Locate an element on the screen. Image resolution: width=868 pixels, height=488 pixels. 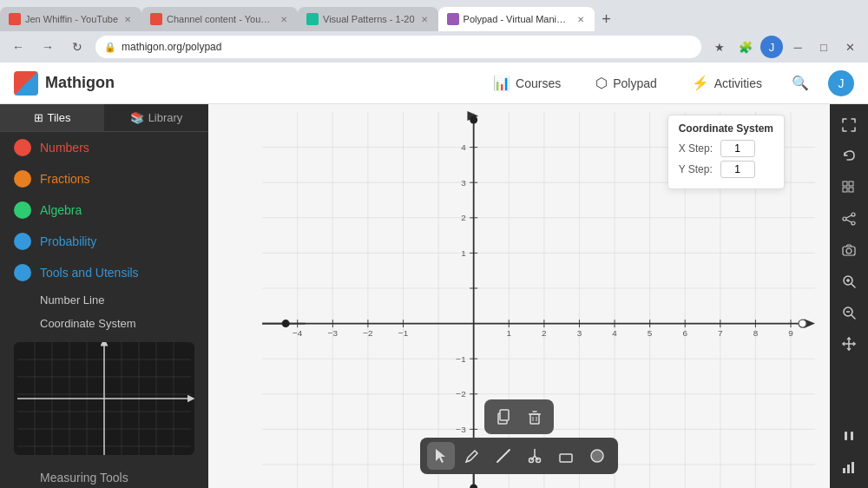
svg-text: −1 is located at coordinates (461, 359).